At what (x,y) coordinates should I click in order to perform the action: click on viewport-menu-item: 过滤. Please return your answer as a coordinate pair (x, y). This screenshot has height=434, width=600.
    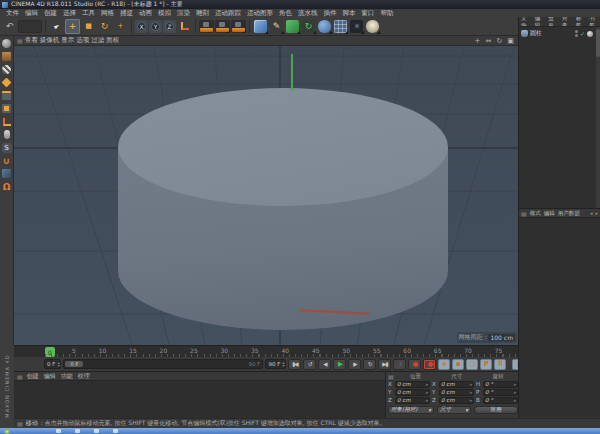
    Looking at the image, I should click on (98, 40).